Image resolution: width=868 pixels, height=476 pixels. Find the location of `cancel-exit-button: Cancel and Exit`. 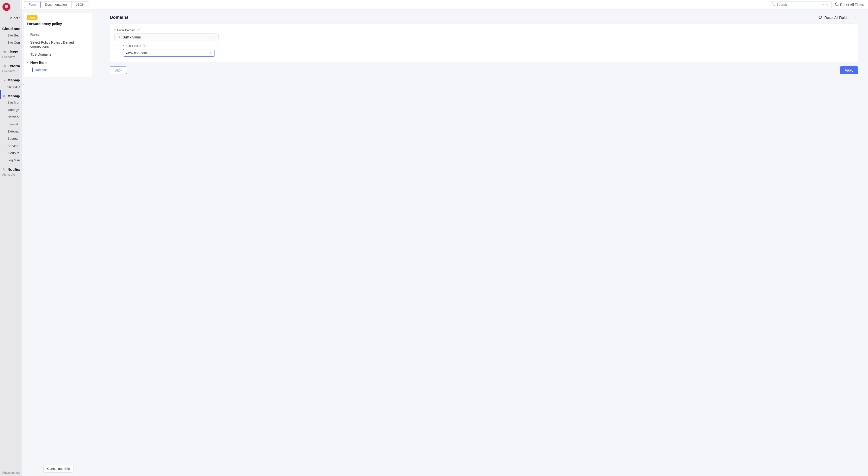

cancel-exit-button: Cancel and Exit is located at coordinates (59, 469).